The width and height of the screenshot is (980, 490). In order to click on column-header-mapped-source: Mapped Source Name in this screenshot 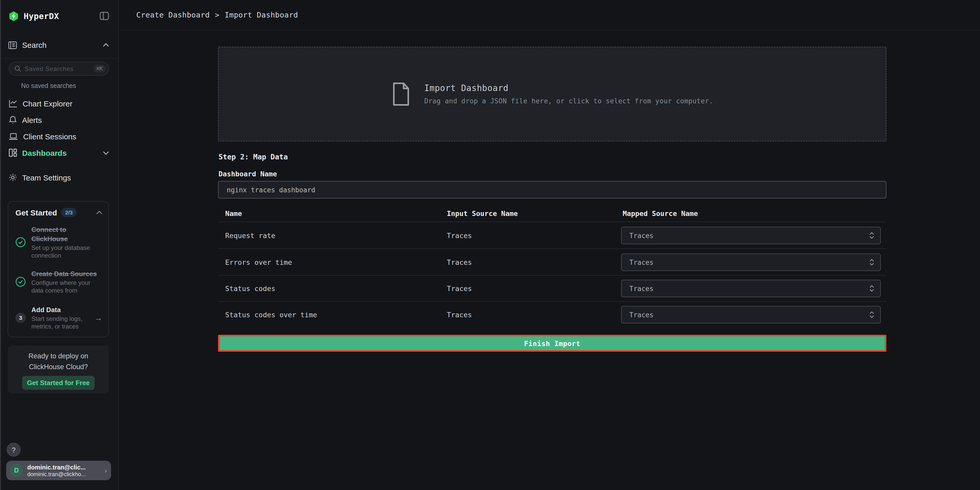, I will do `click(660, 213)`.